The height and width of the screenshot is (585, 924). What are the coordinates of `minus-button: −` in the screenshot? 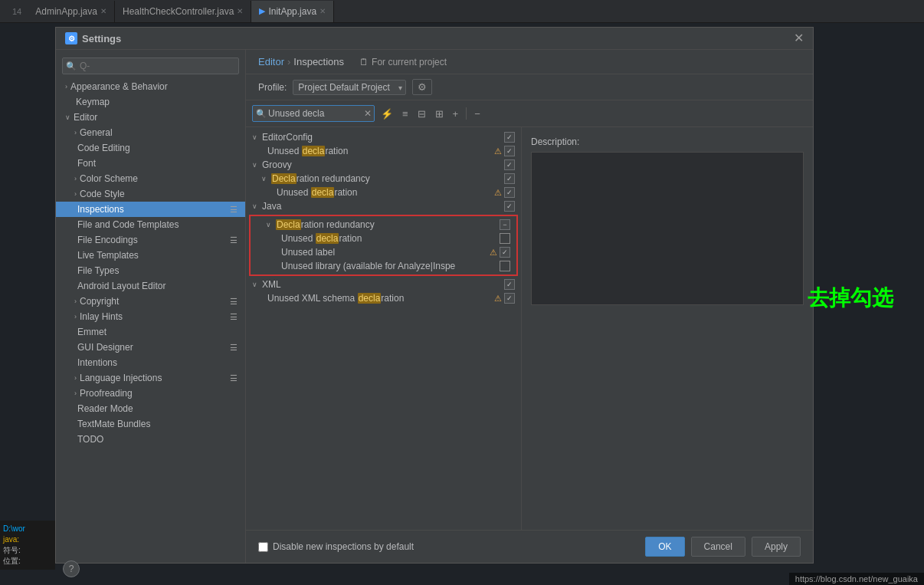 It's located at (477, 113).